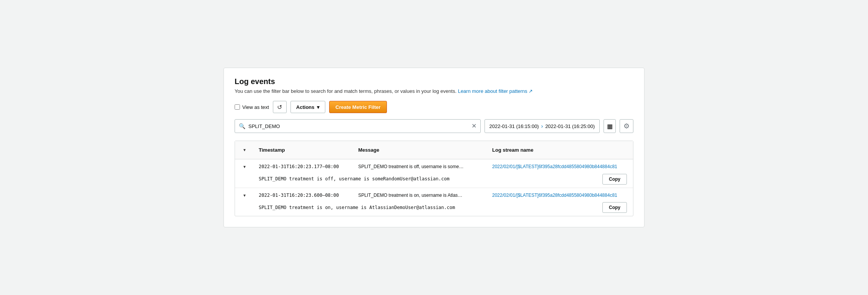 This screenshot has width=868, height=295. Describe the element at coordinates (421, 150) in the screenshot. I see `col-message: Message` at that location.